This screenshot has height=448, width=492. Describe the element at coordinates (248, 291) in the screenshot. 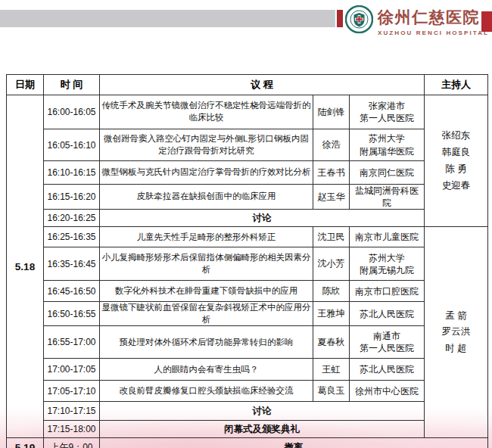

I see `table-row: 16:45-16:50 数字化外科技术在腓骨重建下颌骨缺损中的应用 陈欣 南京市…` at that location.